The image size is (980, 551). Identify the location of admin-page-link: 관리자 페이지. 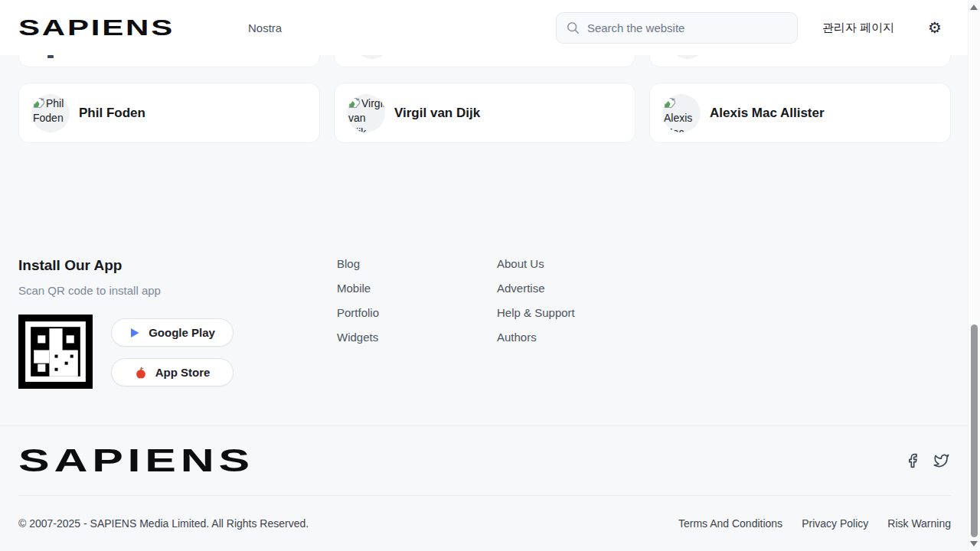
(858, 28).